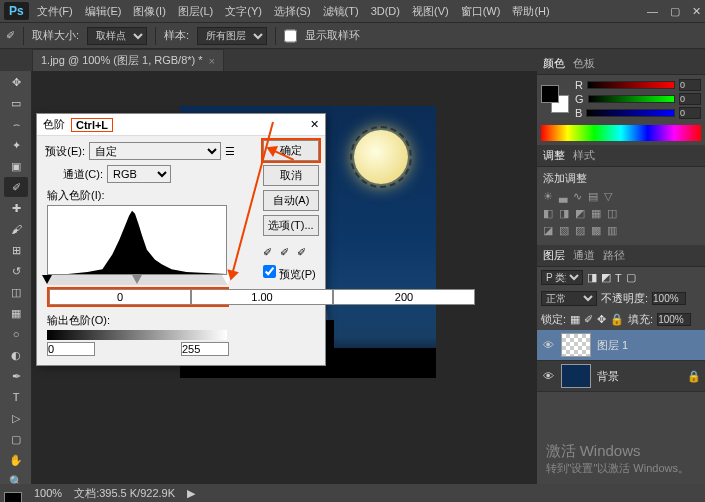 This screenshot has height=502, width=705. What do you see at coordinates (16, 460) in the screenshot?
I see `hand-tool: ✋` at bounding box center [16, 460].